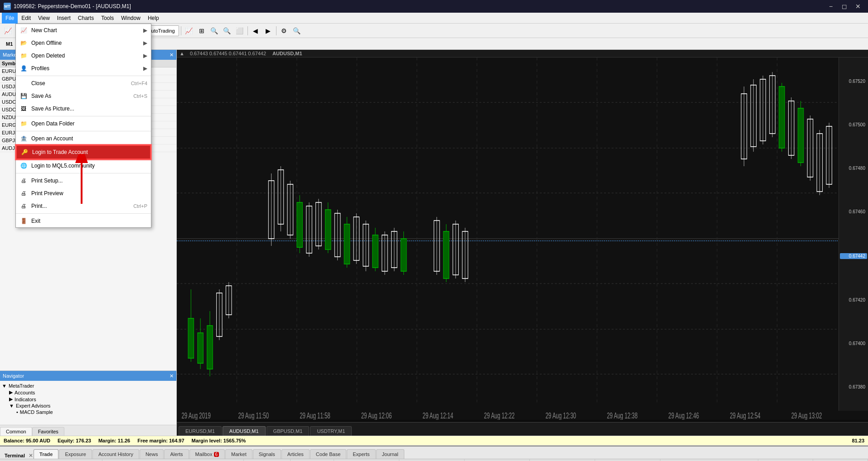 The height and width of the screenshot is (461, 868). Describe the element at coordinates (83, 152) in the screenshot. I see `menu-login-trade: 🔑 Login to Trade Account` at that location.